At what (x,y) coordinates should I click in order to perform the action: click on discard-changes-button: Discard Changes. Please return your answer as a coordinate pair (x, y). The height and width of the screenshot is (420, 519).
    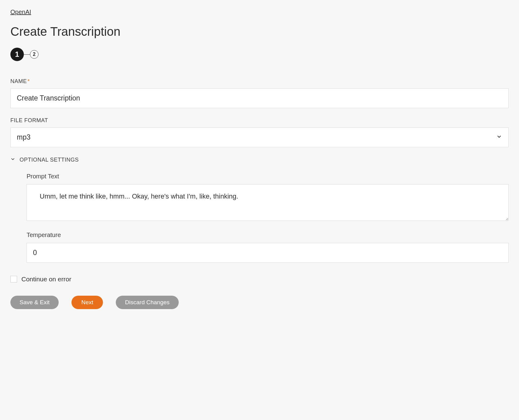
    Looking at the image, I should click on (147, 302).